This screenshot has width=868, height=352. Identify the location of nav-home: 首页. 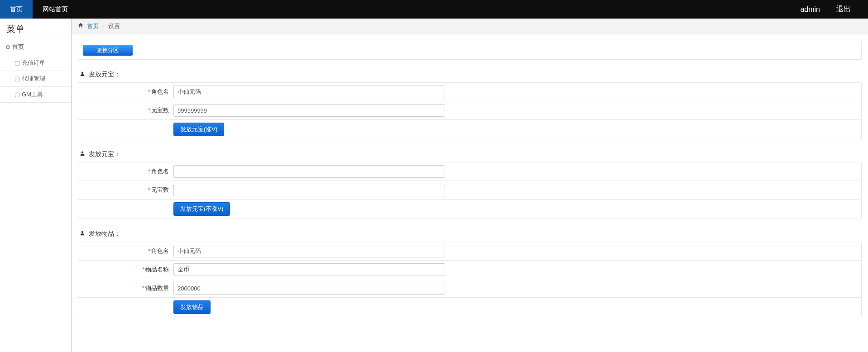
(16, 9).